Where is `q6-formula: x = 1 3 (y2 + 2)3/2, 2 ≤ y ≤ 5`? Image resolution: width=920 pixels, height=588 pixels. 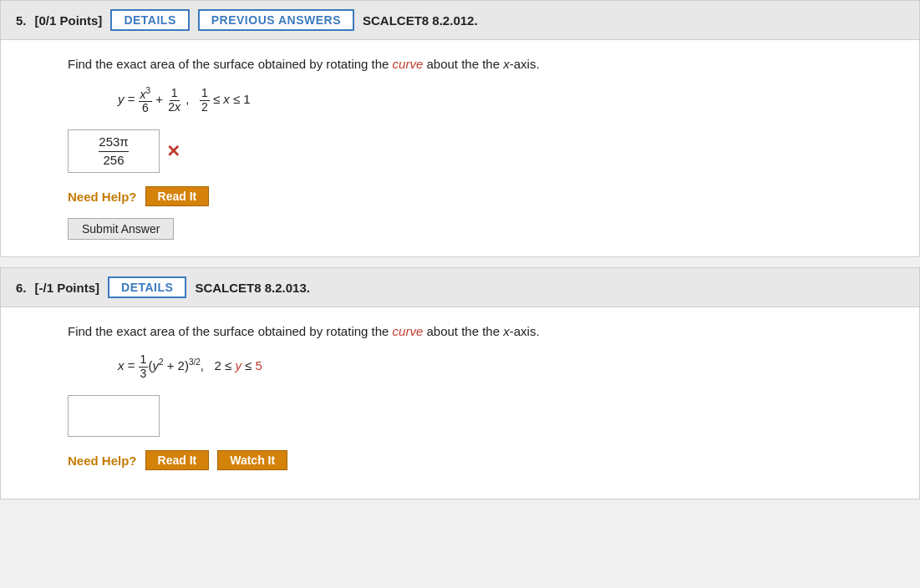 q6-formula: x = 1 3 (y2 + 2)3/2, 2 ≤ y ≤ 5 is located at coordinates (493, 367).